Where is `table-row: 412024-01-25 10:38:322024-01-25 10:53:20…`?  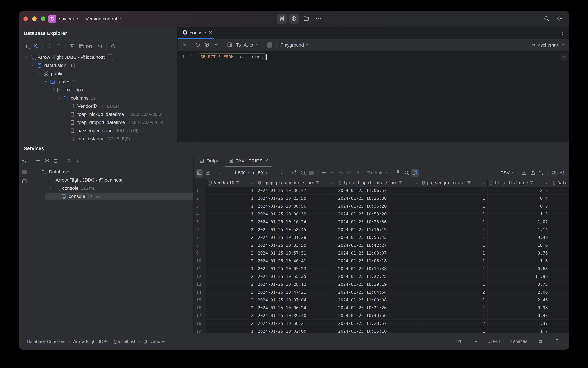
table-row: 412024-01-25 10:38:322024-01-25 10:53:20… is located at coordinates (381, 214).